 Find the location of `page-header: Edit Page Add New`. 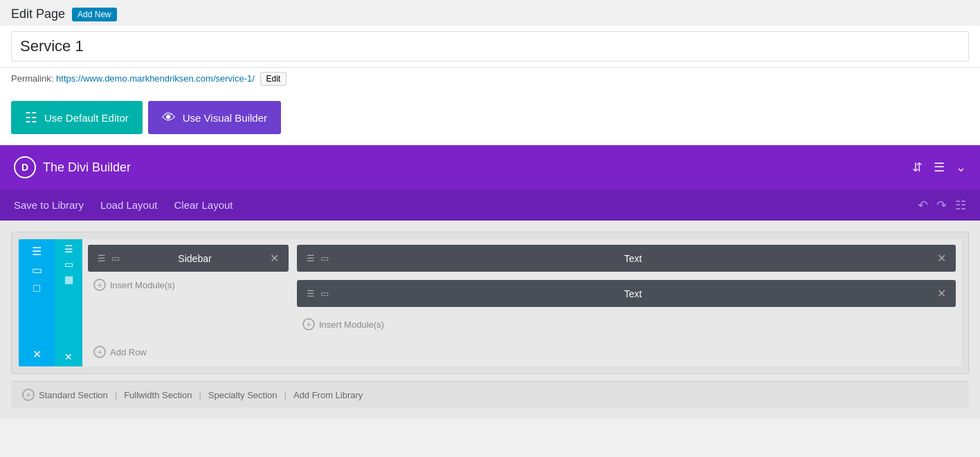

page-header: Edit Page Add New is located at coordinates (490, 12).